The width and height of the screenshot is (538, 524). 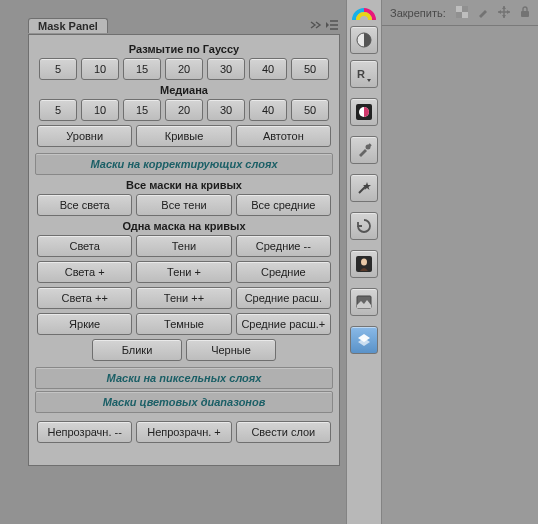 What do you see at coordinates (364, 12) in the screenshot?
I see `color-wheel-icon` at bounding box center [364, 12].